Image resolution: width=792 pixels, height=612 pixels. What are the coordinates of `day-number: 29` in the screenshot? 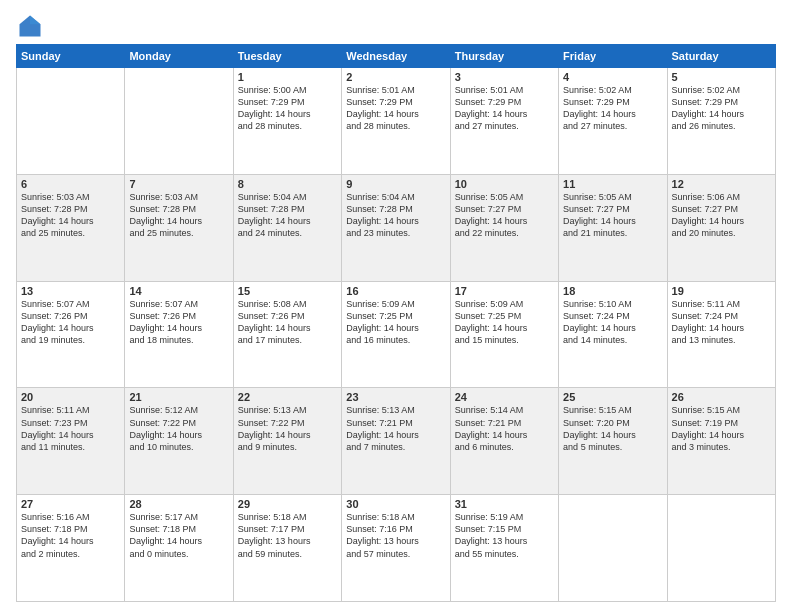 It's located at (288, 504).